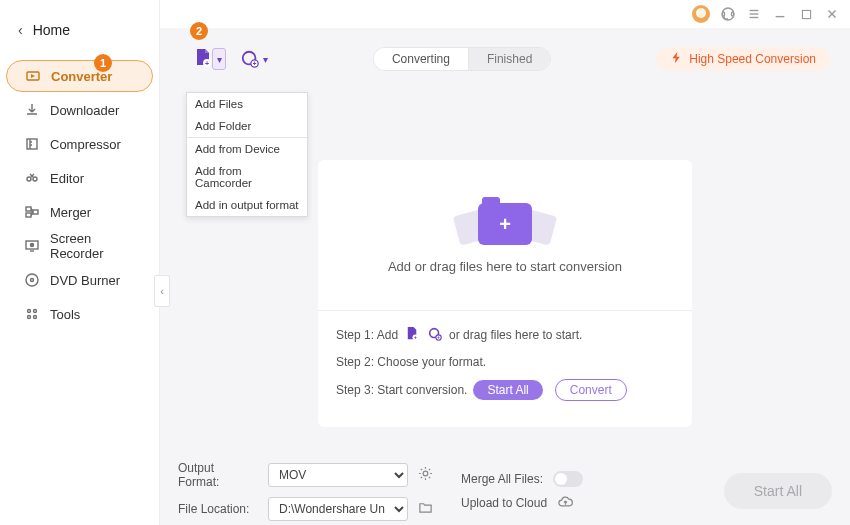 The height and width of the screenshot is (525, 850). What do you see at coordinates (806, 14) in the screenshot?
I see `maximize-icon` at bounding box center [806, 14].